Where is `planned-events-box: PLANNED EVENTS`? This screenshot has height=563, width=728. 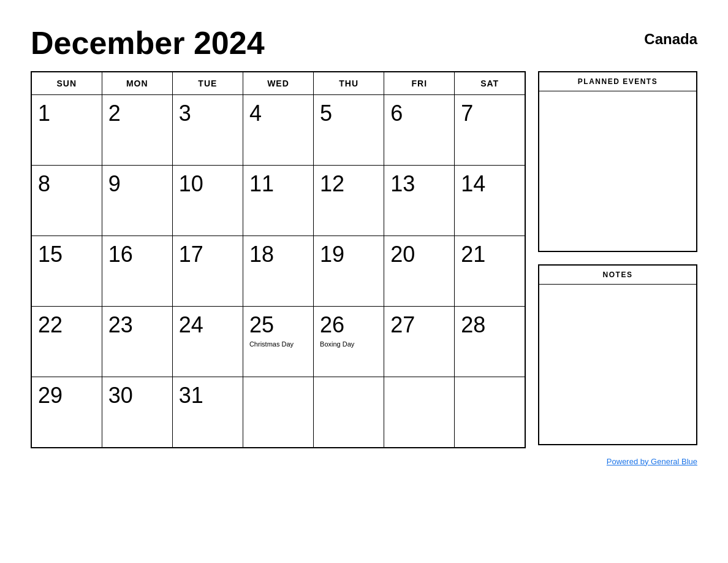
planned-events-box: PLANNED EVENTS is located at coordinates (618, 162).